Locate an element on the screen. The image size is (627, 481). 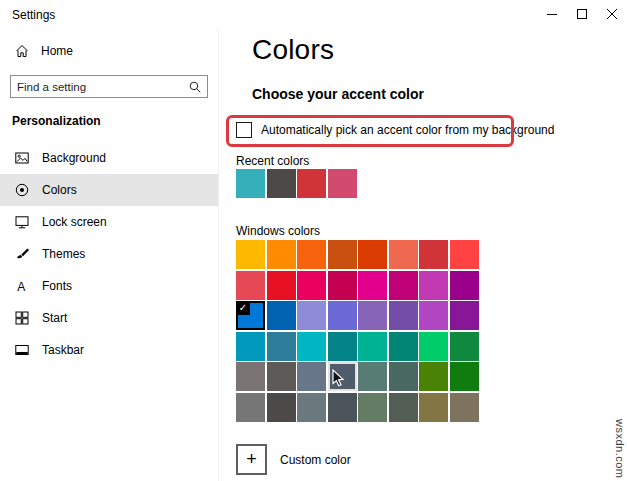
sidebar-item-lock-screen: Lock screen is located at coordinates (109, 222).